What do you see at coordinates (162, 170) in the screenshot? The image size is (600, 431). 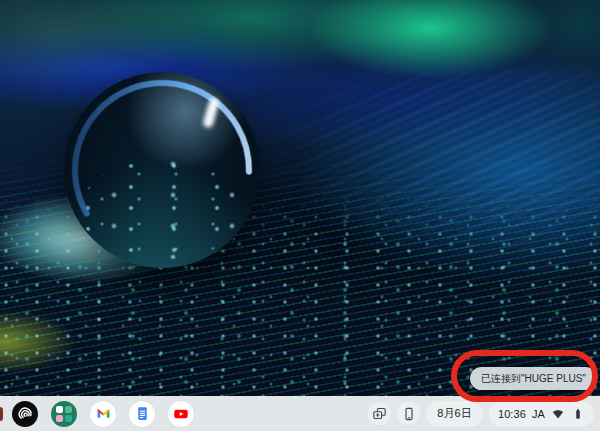 I see `droplet-rim-highlight` at bounding box center [162, 170].